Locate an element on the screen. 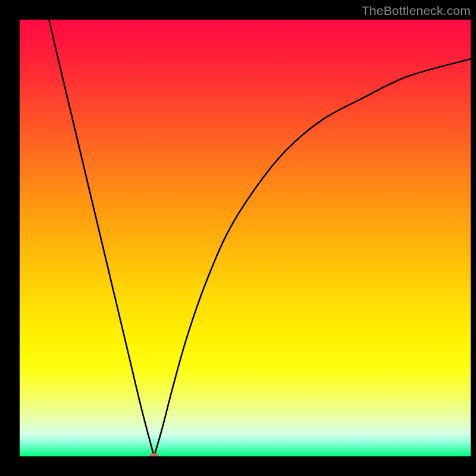 Image resolution: width=476 pixels, height=476 pixels. watermark-text: TheBottleneck.com is located at coordinates (416, 11).